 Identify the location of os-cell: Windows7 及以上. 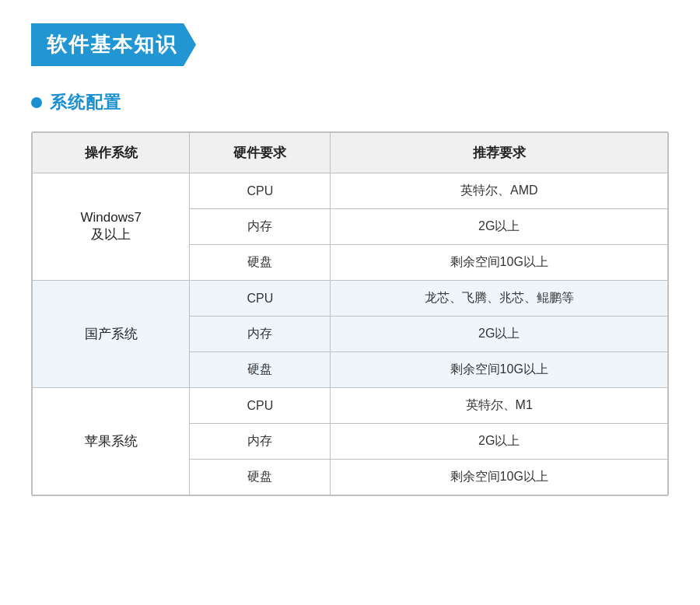
(111, 227).